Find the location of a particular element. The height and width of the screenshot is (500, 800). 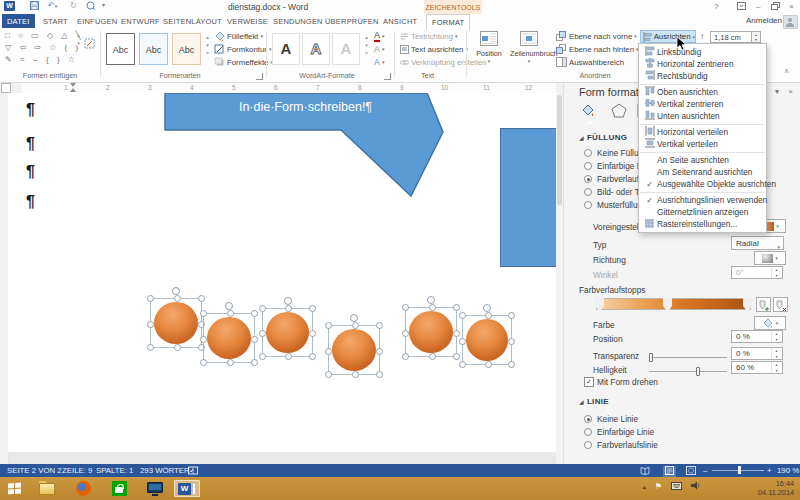

shape-style-3: Abc is located at coordinates (186, 49).